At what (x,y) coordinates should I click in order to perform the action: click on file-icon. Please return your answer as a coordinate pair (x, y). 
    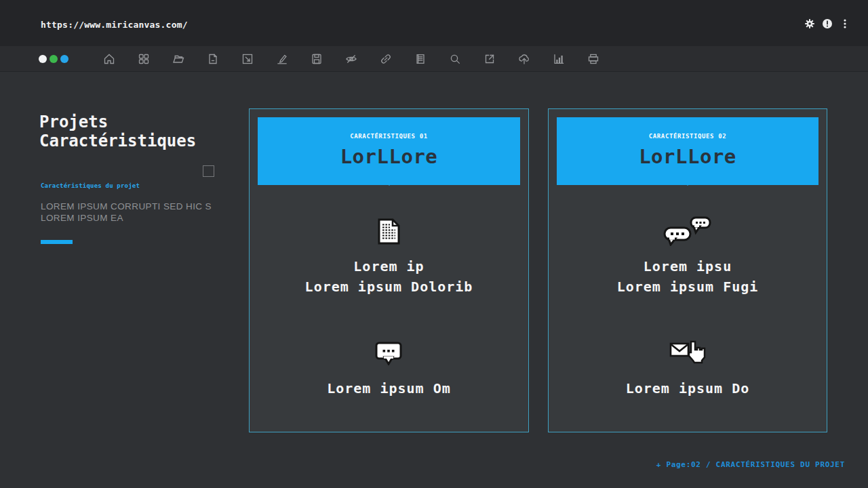
    Looking at the image, I should click on (213, 59).